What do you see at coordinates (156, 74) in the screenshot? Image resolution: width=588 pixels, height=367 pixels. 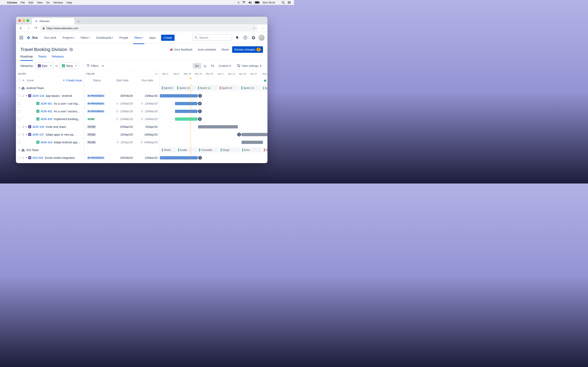 I see `more-fields-icon: •••` at bounding box center [156, 74].